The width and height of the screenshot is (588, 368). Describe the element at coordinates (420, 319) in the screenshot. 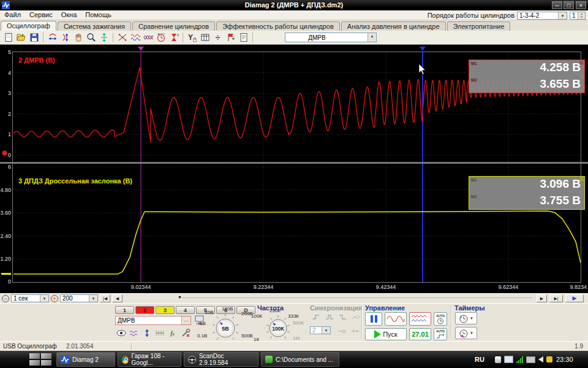

I see `multi-wave-button` at that location.